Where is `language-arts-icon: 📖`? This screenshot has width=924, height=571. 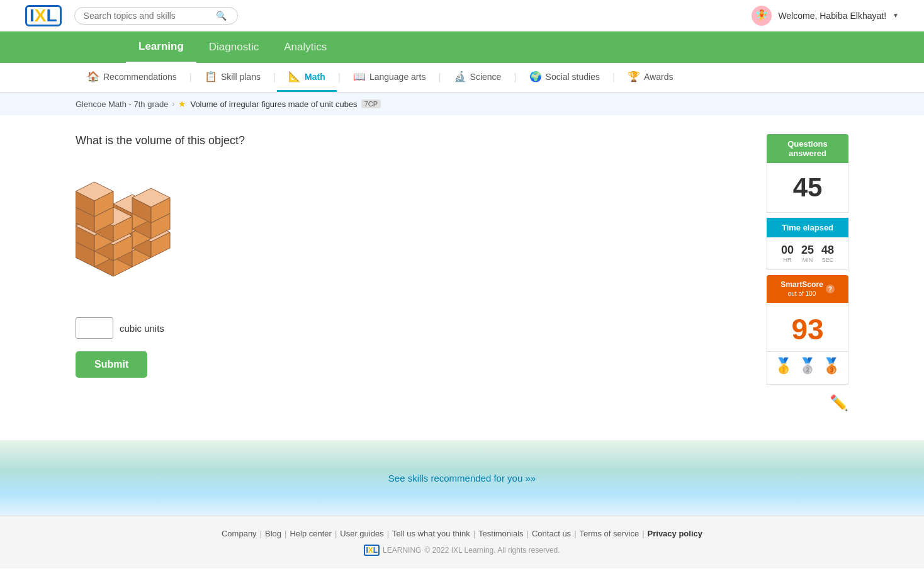
language-arts-icon: 📖 is located at coordinates (359, 77).